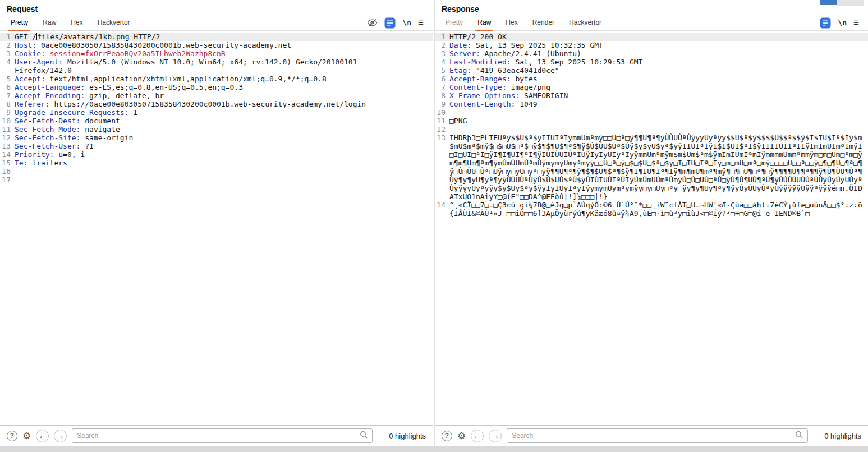 Image resolution: width=868 pixels, height=452 pixels. I want to click on request-tab-hackvertor: Hackvertor, so click(114, 23).